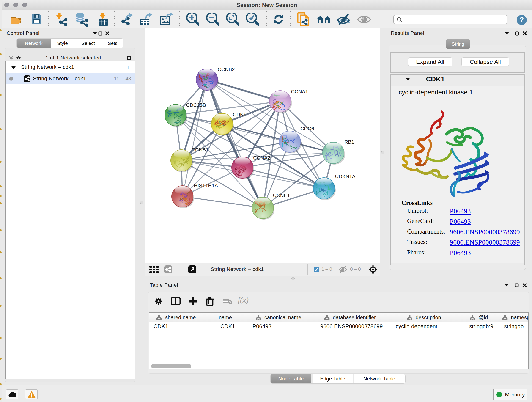 This screenshot has height=402, width=532. I want to click on svg-text: CDK1, so click(240, 115).